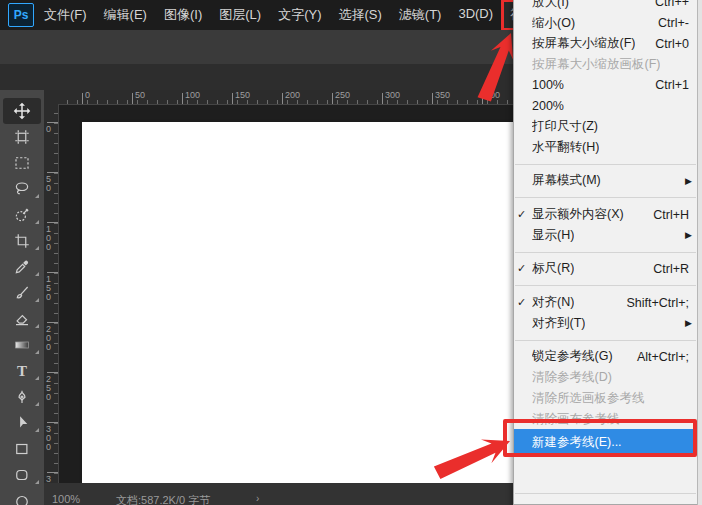  What do you see at coordinates (297, 15) in the screenshot?
I see `menu-bar-items: 文件(F)编辑(E)图像(I)图层(L)文字(Y)选择(S)滤镜(T)3D(D)…` at bounding box center [297, 15].